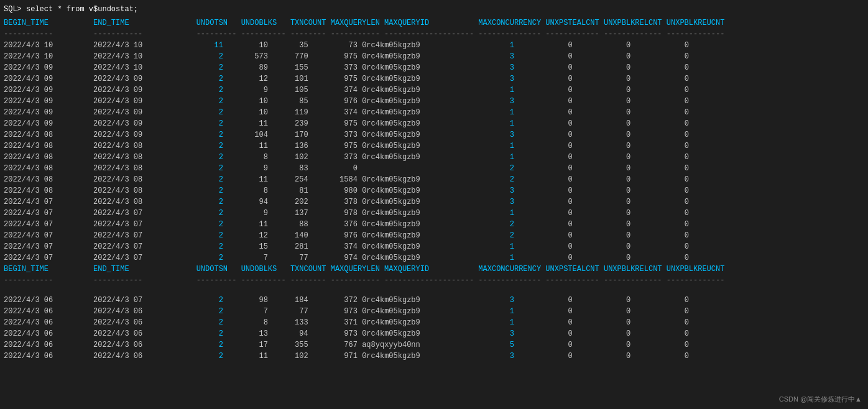 The image size is (868, 409). I want to click on table-row: 2022/4/3 09 2022/4/3 09 2 10 119 374 0rc…, so click(434, 113).